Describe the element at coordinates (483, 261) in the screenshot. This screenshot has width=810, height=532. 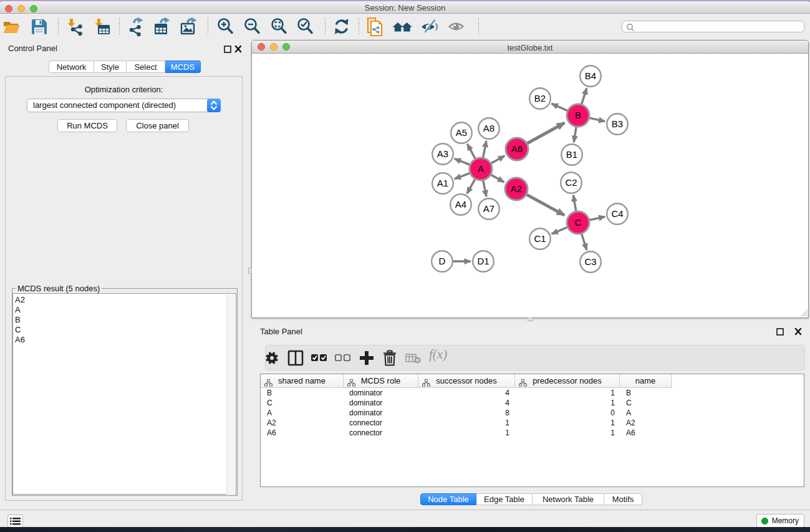
I see `svg-text: D1` at that location.